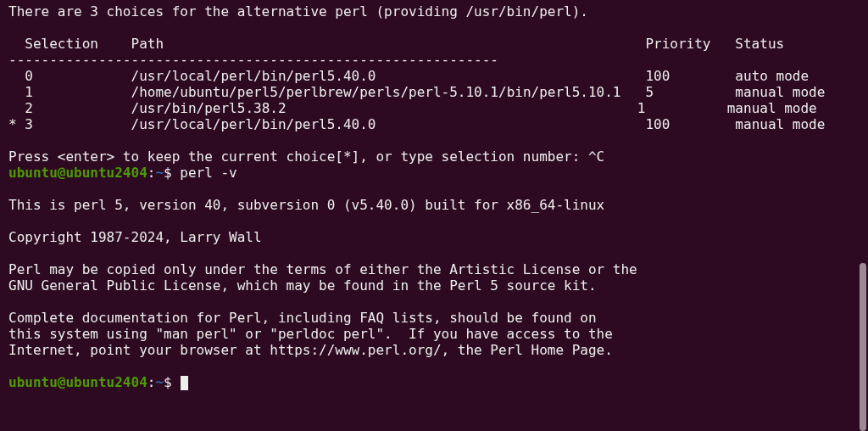 The width and height of the screenshot is (868, 431). Describe the element at coordinates (438, 173) in the screenshot. I see `shell-prompt-1: ubuntu@ubuntu2404:~$ perl -v` at that location.